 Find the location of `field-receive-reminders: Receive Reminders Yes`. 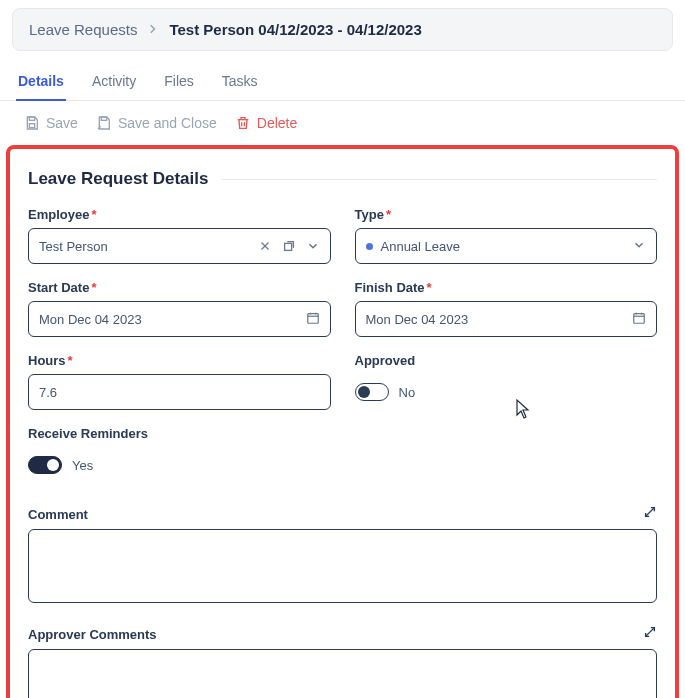

field-receive-reminders: Receive Reminders Yes is located at coordinates (180, 454).